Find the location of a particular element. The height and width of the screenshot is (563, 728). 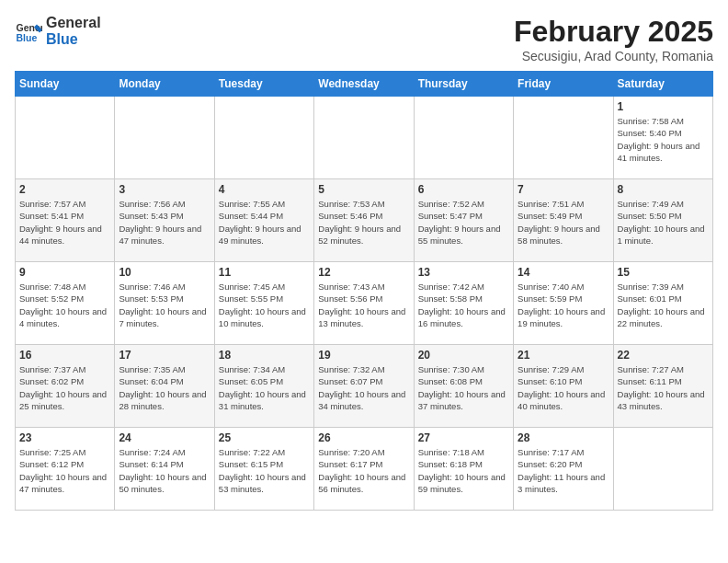

calendar-day-cell: 22Sunrise: 7:27 AM Sunset: 6:11 PM Dayli… is located at coordinates (663, 386).